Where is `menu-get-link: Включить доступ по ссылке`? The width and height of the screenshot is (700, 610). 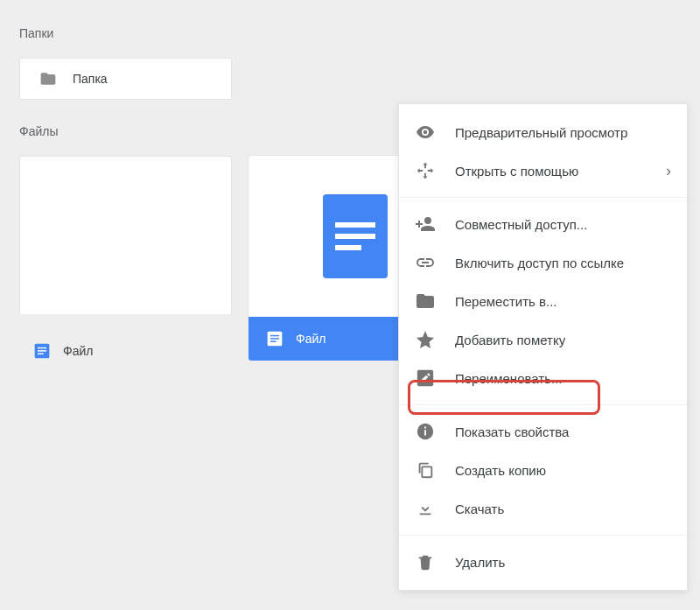
menu-get-link: Включить доступ по ссылке is located at coordinates (542, 263).